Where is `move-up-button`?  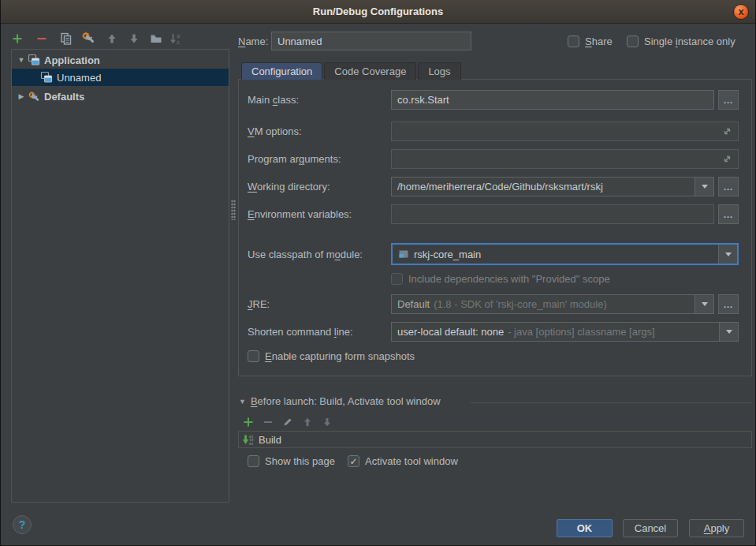
move-up-button is located at coordinates (112, 39).